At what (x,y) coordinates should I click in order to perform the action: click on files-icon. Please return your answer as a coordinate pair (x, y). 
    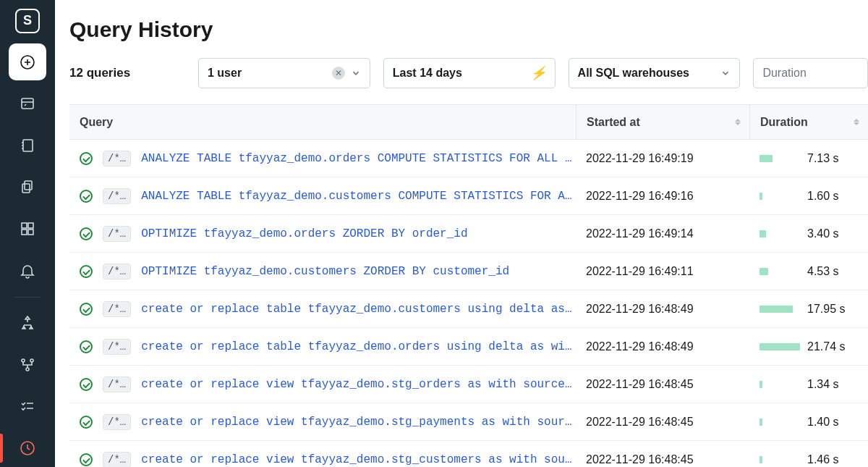
    Looking at the image, I should click on (27, 187).